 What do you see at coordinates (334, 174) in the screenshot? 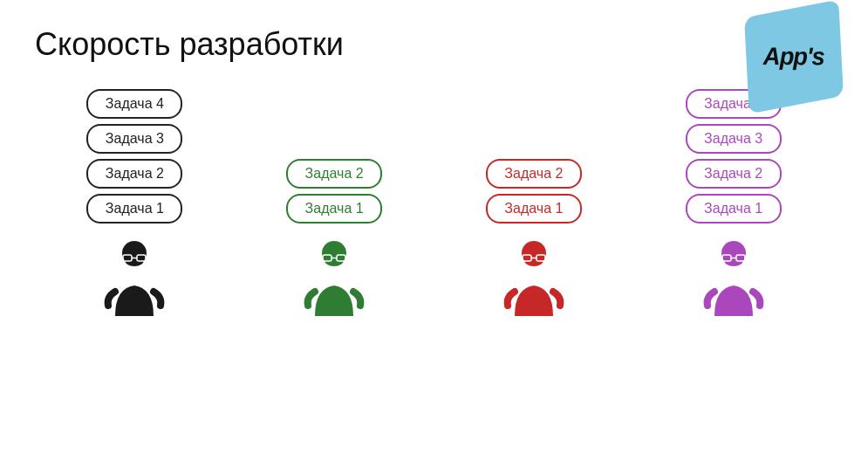
I see `task-green-2: Задача 2` at bounding box center [334, 174].